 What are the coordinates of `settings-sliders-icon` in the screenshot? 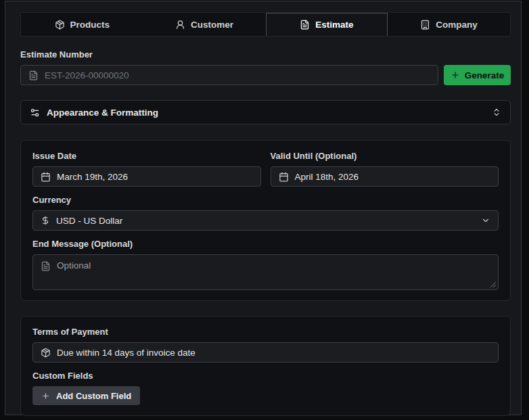 It's located at (35, 112).